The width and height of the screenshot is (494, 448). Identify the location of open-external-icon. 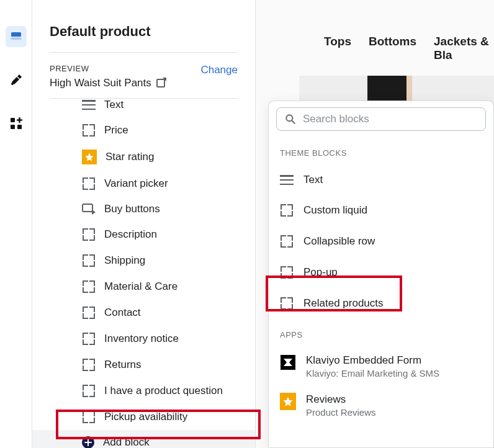
(161, 83).